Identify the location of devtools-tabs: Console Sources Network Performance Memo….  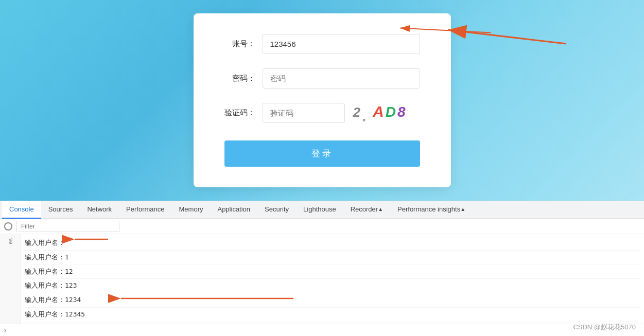
(322, 210).